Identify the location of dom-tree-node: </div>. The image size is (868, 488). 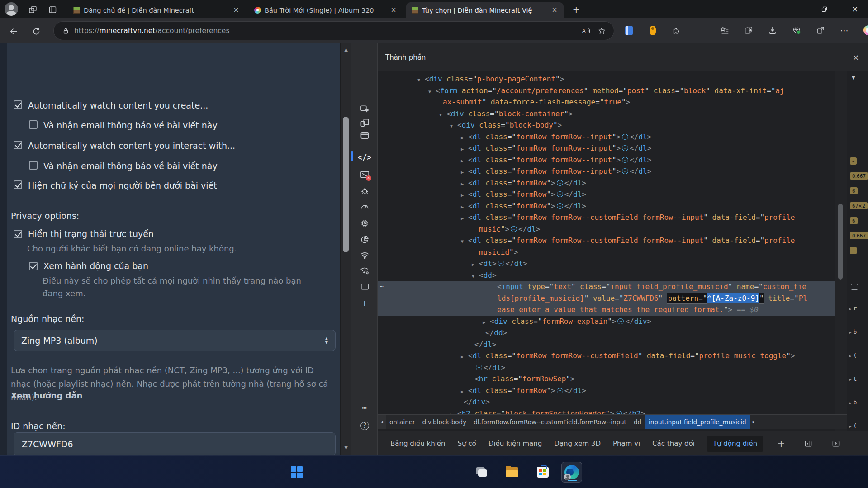
(606, 402).